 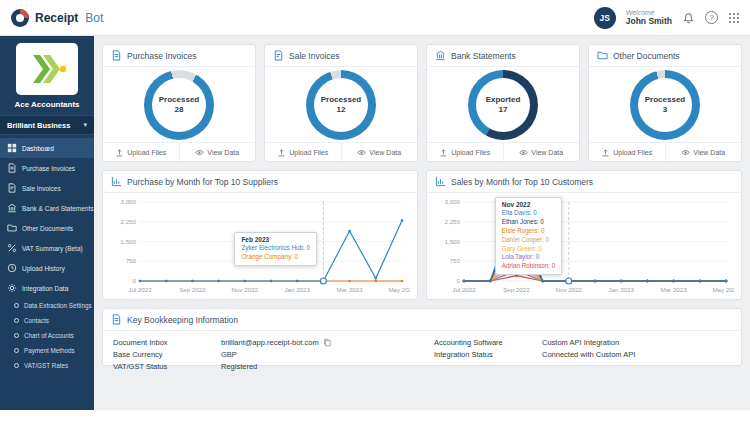 What do you see at coordinates (52, 248) in the screenshot?
I see `sidebar-item-label: VAT Summary (Beta)` at bounding box center [52, 248].